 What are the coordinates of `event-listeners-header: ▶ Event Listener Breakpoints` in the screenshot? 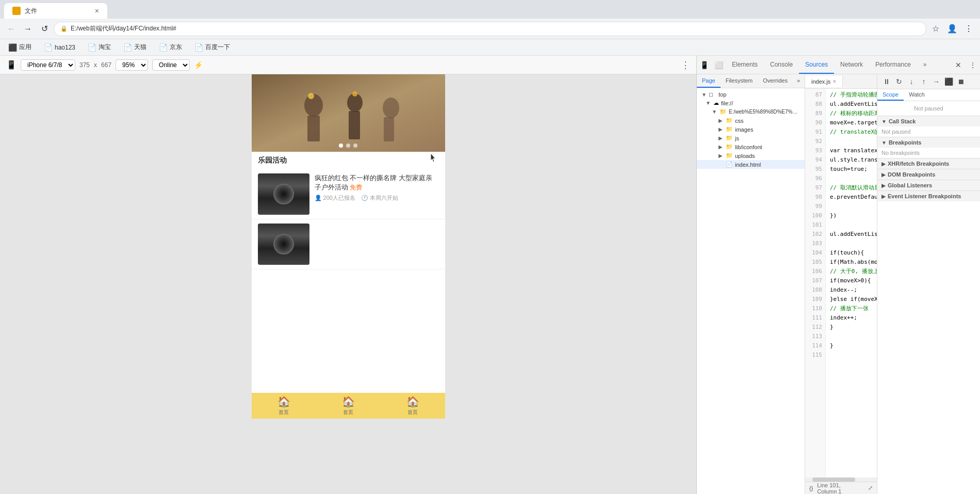 It's located at (928, 196).